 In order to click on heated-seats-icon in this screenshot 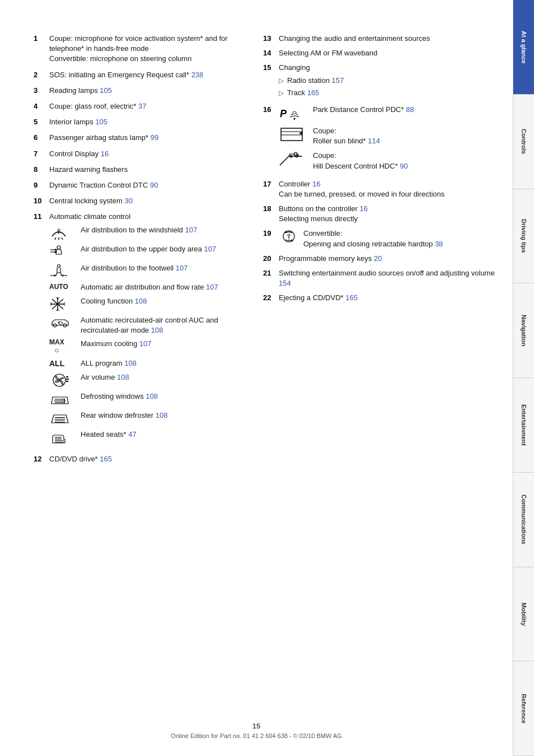, I will do `click(59, 437)`.